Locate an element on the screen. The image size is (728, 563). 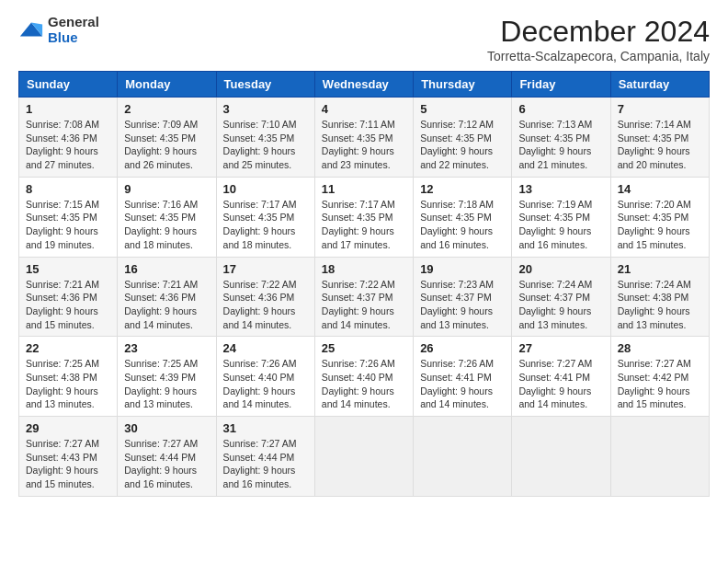
day-info: Sunrise: 7:27 AMSunset: 4:42 PMDaylight:… is located at coordinates (660, 385).